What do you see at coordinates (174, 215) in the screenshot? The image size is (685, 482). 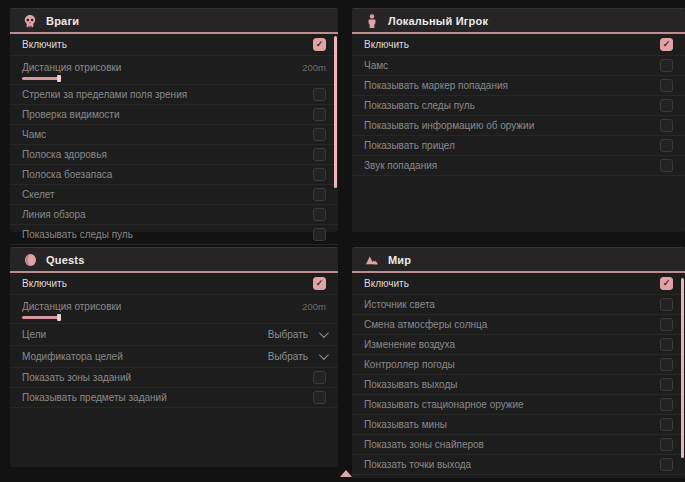 I see `row-line-of-sight: Линия обзора` at bounding box center [174, 215].